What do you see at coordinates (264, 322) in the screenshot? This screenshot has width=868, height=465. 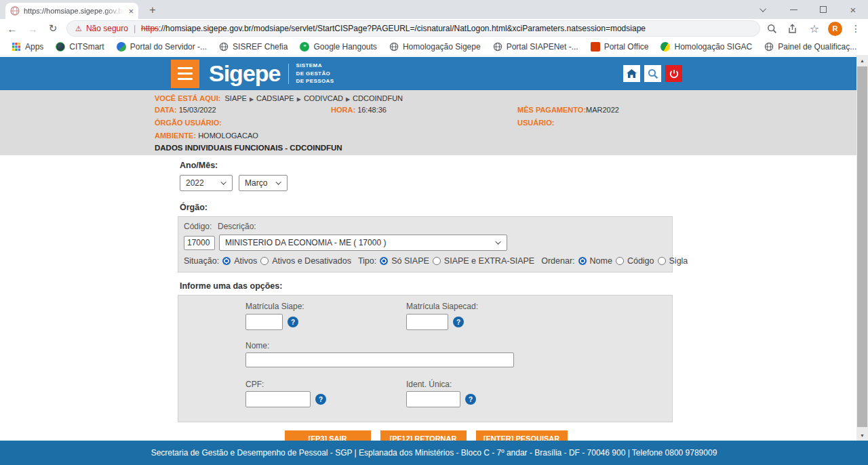 I see `matricula-siape-input` at bounding box center [264, 322].